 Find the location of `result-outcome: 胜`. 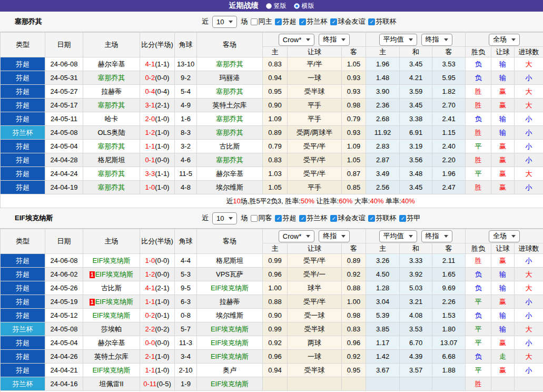

result-outcome: 胜 is located at coordinates (478, 92).